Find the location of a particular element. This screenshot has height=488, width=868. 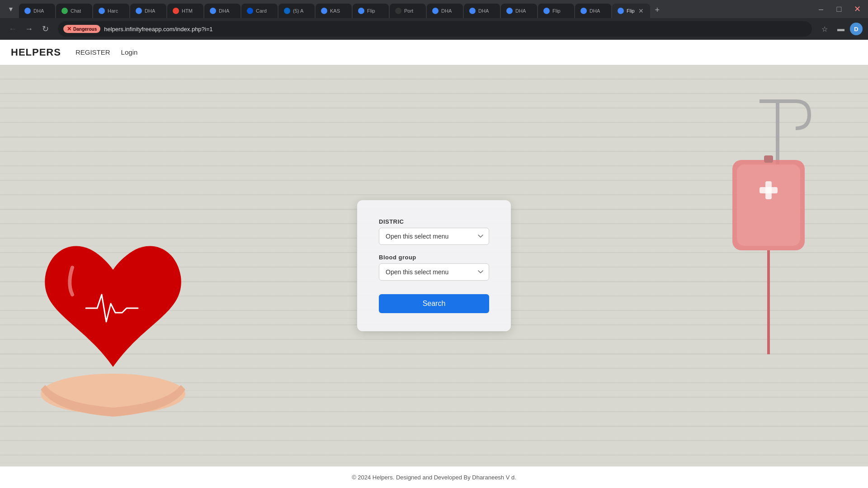

new-tab-button: + is located at coordinates (657, 10).